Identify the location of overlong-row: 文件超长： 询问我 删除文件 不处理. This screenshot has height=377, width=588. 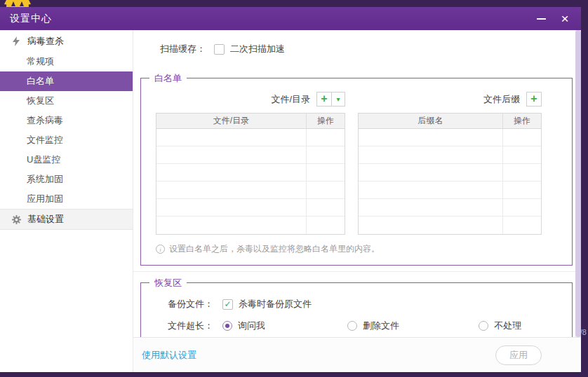
(370, 326).